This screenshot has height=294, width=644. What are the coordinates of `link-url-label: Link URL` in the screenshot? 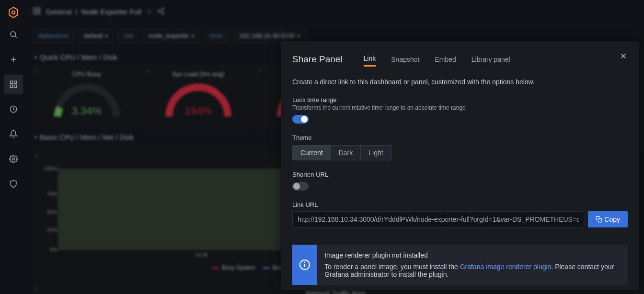 It's located at (460, 205).